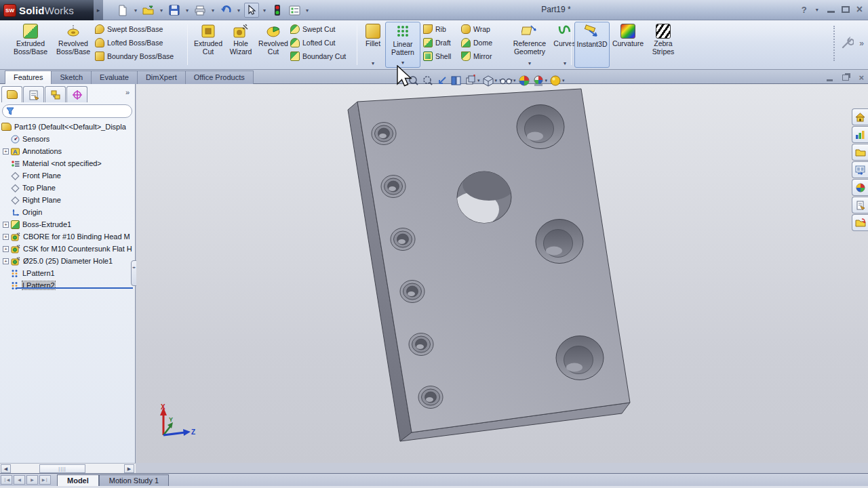 This screenshot has width=868, height=488. Describe the element at coordinates (68, 249) in the screenshot. I see `tree-item-csk-hole: + CSK for M10 Countersunk Flat H` at that location.